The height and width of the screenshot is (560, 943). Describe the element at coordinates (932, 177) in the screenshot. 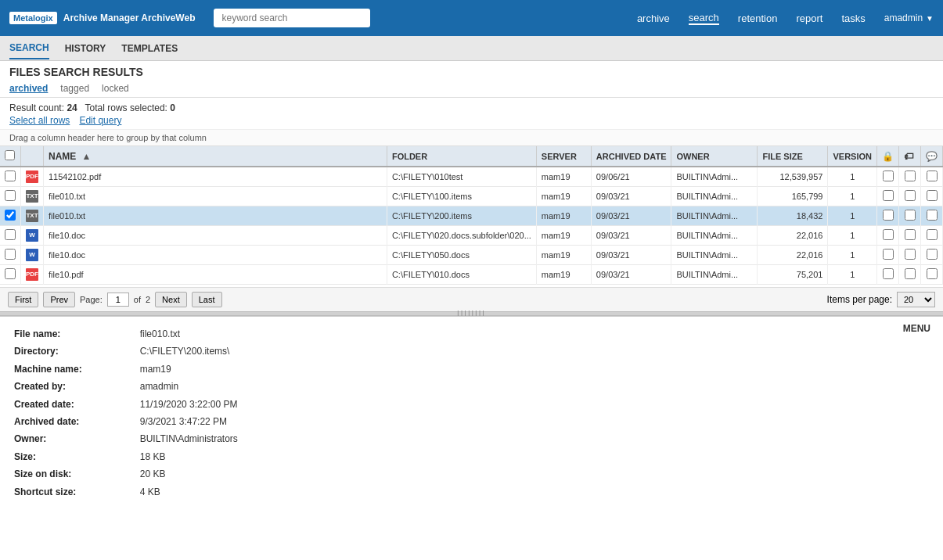

I see `row-note-cell` at that location.